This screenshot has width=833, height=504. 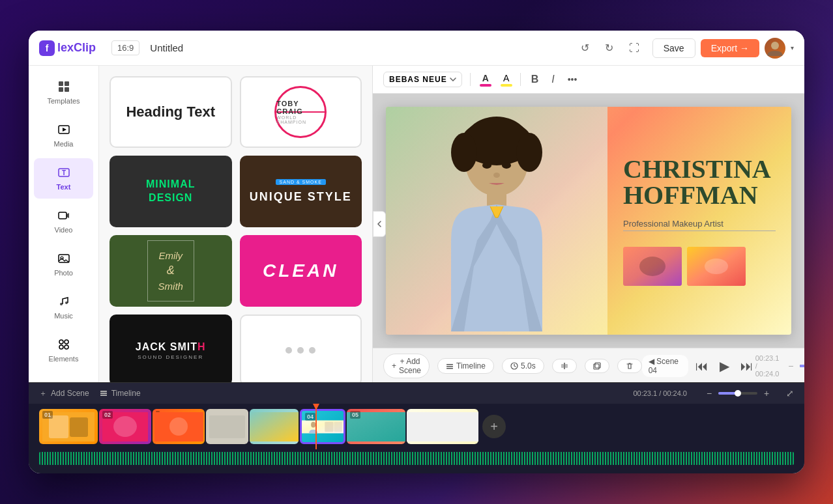 What do you see at coordinates (358, 48) in the screenshot?
I see `title-input` at bounding box center [358, 48].